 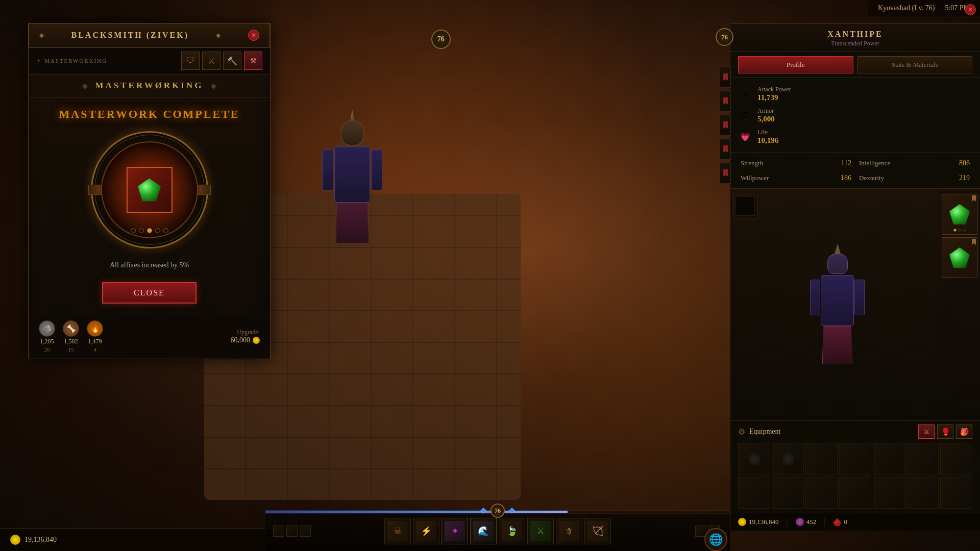 I want to click on nav-craft-btn: 🔨, so click(x=232, y=61).